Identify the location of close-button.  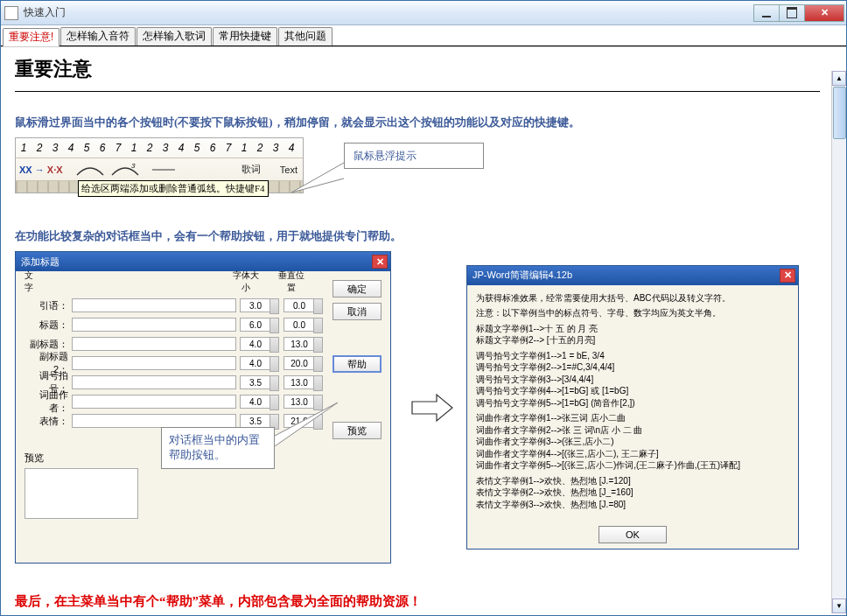
(824, 13).